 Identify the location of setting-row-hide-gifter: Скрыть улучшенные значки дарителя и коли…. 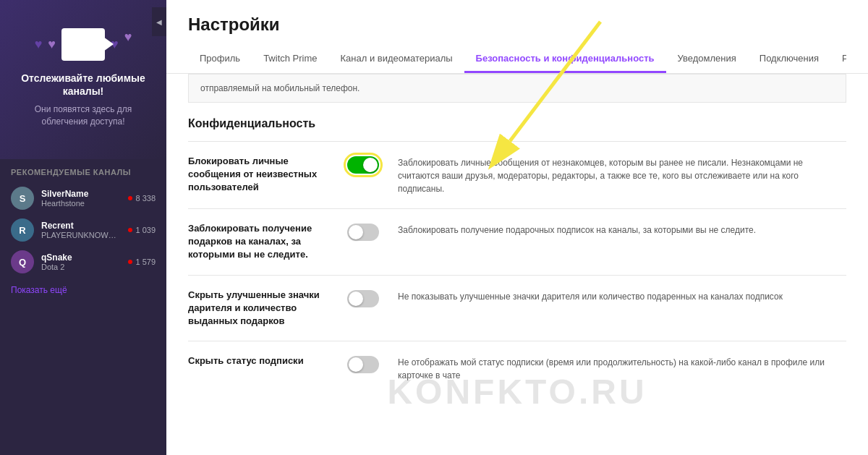
(517, 308).